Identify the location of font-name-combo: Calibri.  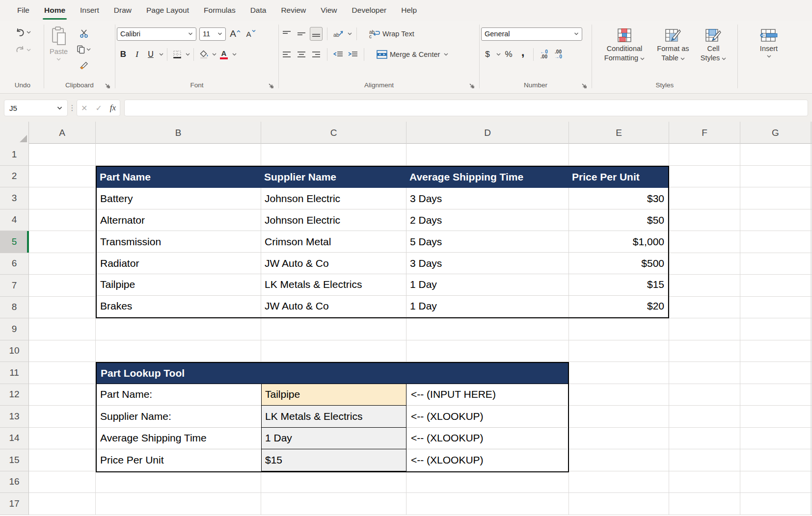
(157, 34).